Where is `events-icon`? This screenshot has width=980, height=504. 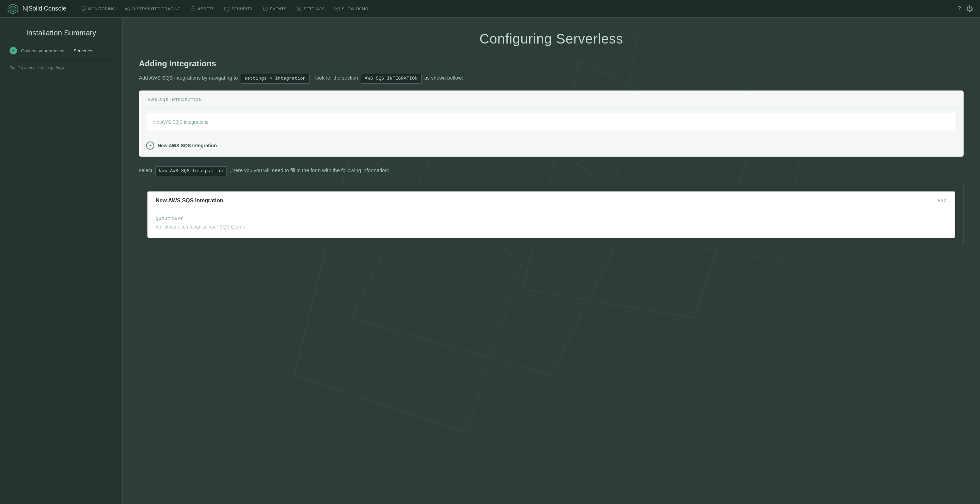
events-icon is located at coordinates (265, 9).